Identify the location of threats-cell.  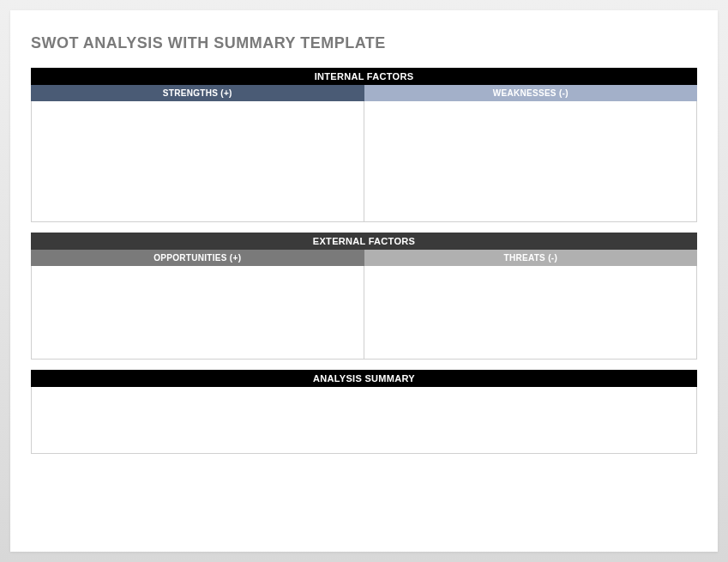
(530, 312).